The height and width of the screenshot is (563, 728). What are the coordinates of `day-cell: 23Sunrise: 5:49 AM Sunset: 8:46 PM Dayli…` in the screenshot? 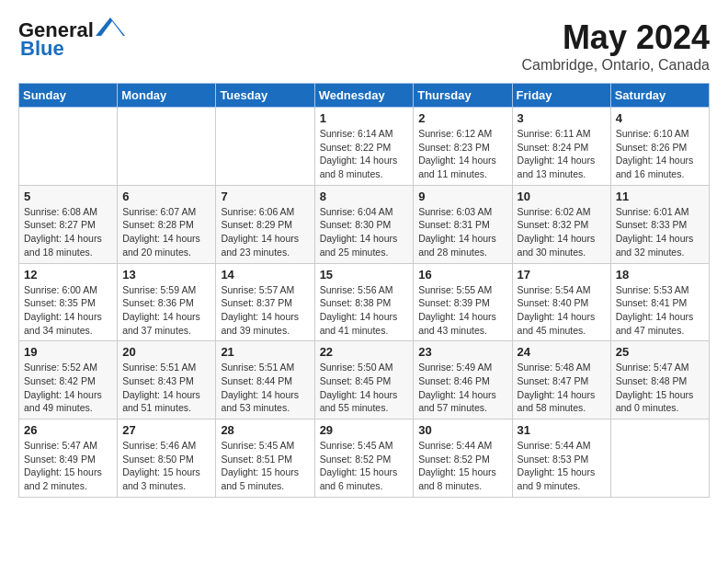 It's located at (463, 381).